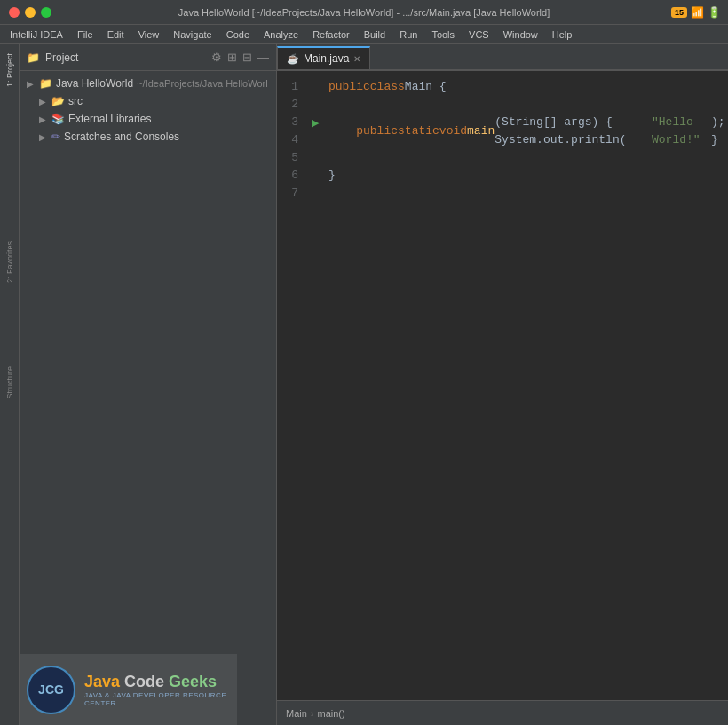 The width and height of the screenshot is (728, 725). I want to click on title-bar: Java HelloWorld [~/IdeaProjects/Java Hel…, so click(364, 12).